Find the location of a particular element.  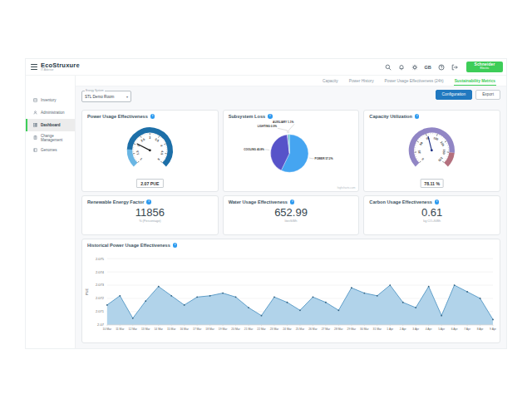

card-title: Capacity Utilization is located at coordinates (391, 116).